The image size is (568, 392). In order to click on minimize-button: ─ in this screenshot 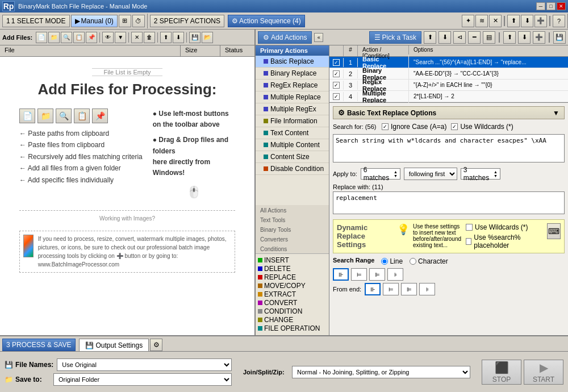, I will do `click(541, 6)`.